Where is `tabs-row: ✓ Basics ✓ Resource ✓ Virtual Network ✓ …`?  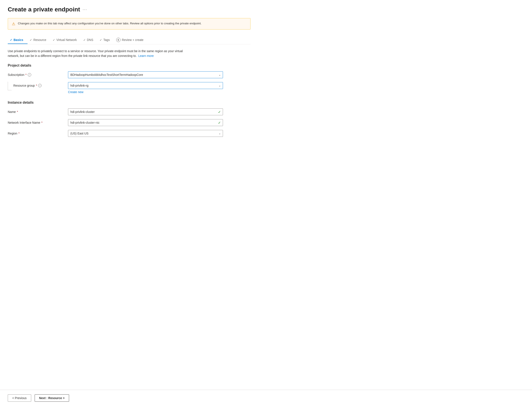 tabs-row: ✓ Basics ✓ Resource ✓ Virtual Network ✓ … is located at coordinates (129, 40).